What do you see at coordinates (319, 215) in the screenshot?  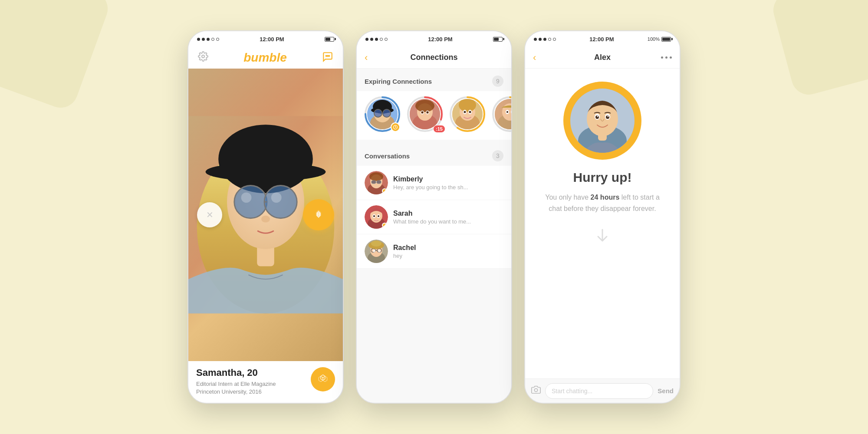 I see `bee-icon` at bounding box center [319, 215].